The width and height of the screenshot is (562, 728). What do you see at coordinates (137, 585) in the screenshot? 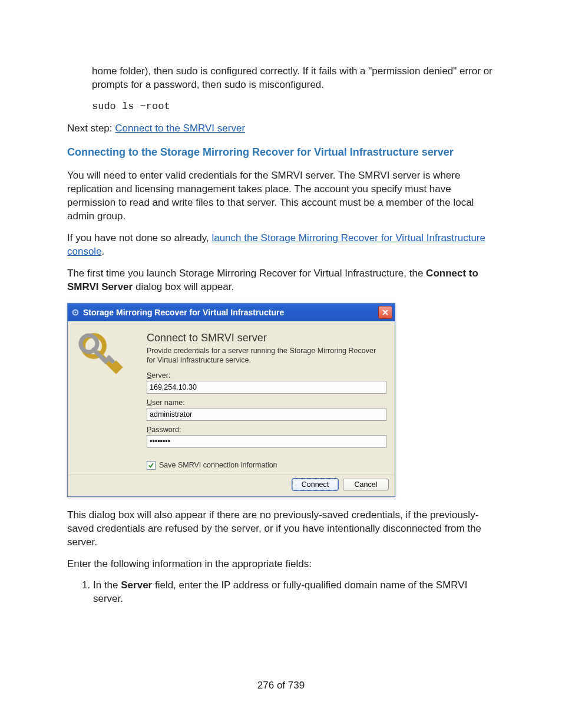
I see `li1-bold: Server` at bounding box center [137, 585].